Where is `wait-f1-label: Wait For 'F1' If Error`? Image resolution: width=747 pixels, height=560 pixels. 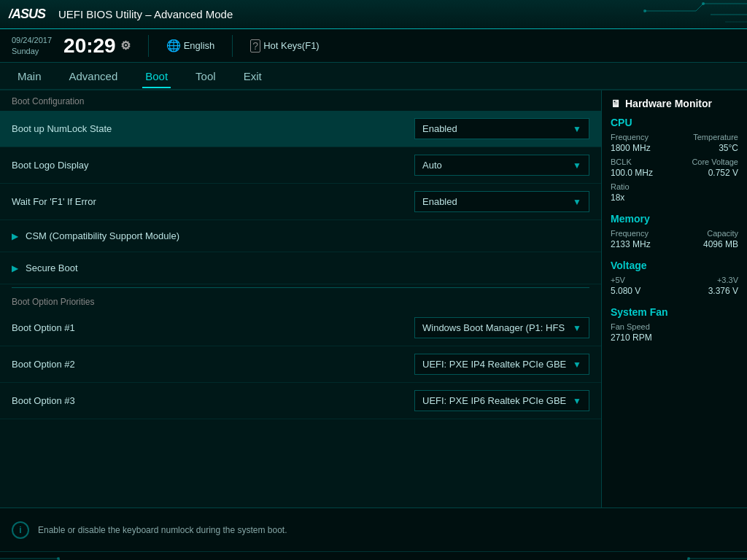
wait-f1-label: Wait For 'F1' If Error is located at coordinates (54, 201).